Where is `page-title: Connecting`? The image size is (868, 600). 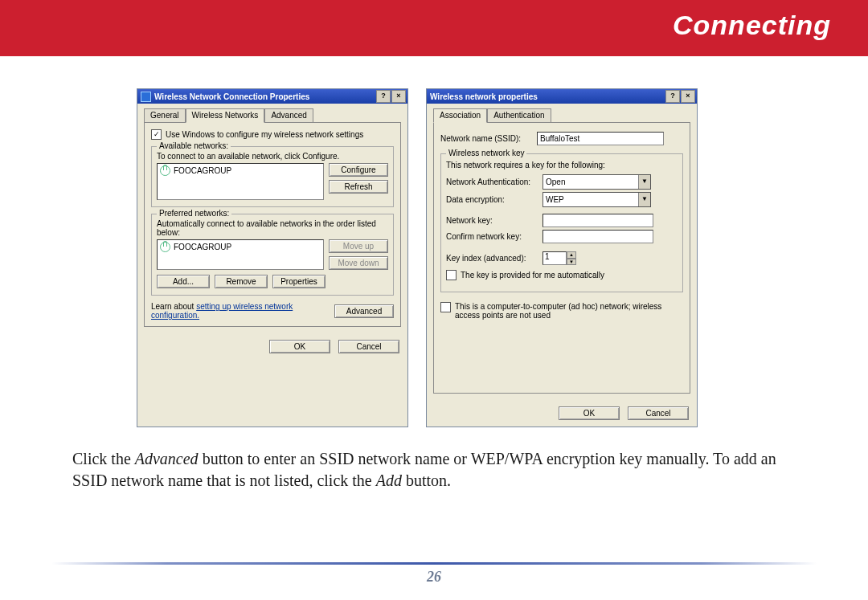
page-title: Connecting is located at coordinates (752, 26).